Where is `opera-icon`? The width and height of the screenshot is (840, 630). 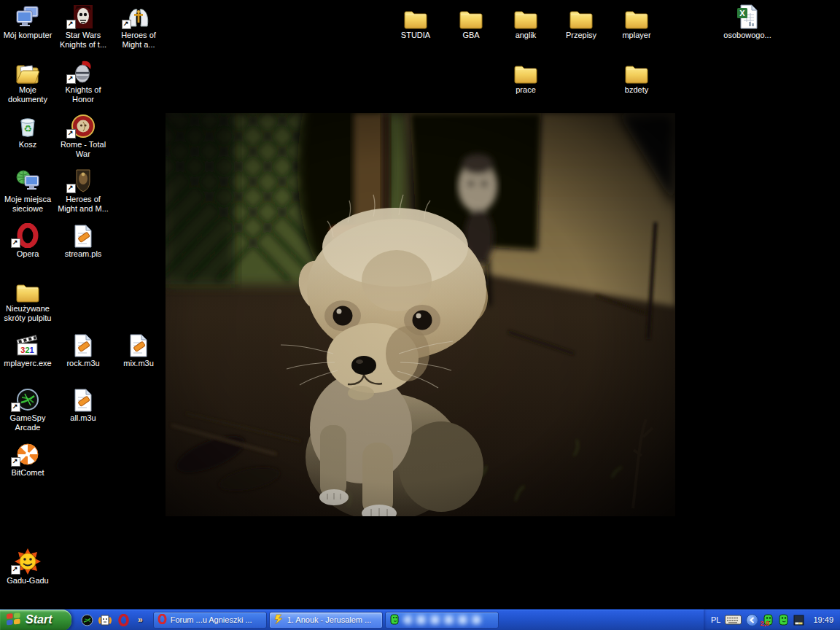
opera-icon is located at coordinates (162, 620).